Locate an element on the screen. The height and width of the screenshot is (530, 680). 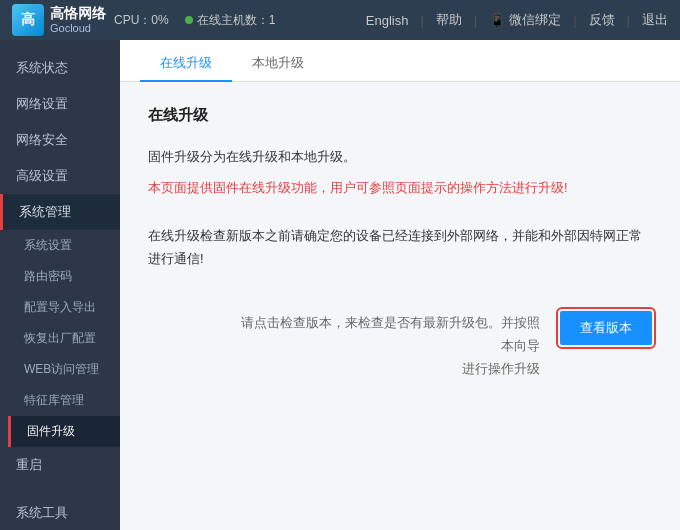
tab-local-upgrade: 本地升级 is located at coordinates (278, 64).